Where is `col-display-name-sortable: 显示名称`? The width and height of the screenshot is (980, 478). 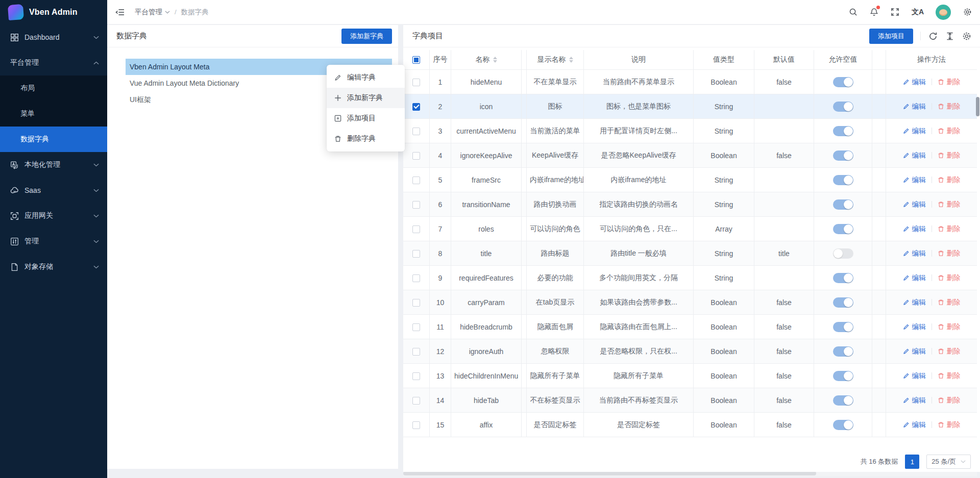
col-display-name-sortable: 显示名称 is located at coordinates (555, 60).